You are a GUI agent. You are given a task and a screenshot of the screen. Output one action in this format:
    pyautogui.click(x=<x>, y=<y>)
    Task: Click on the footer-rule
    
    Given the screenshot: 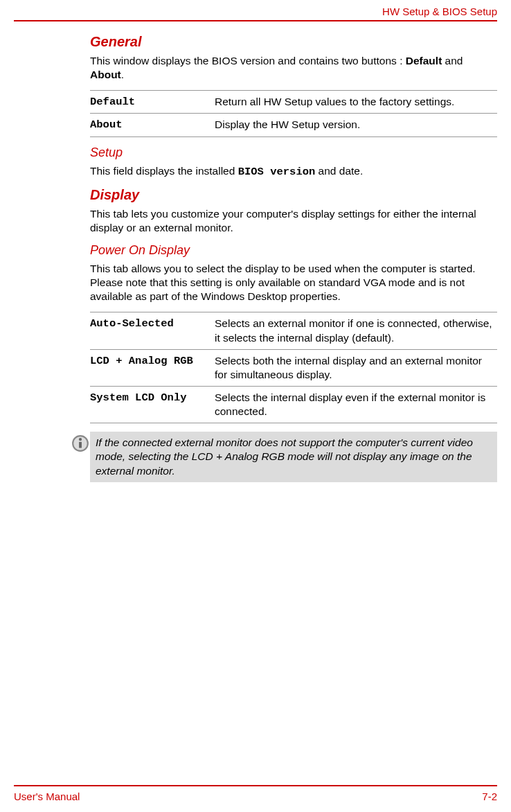 What is the action you would take?
    pyautogui.click(x=256, y=786)
    